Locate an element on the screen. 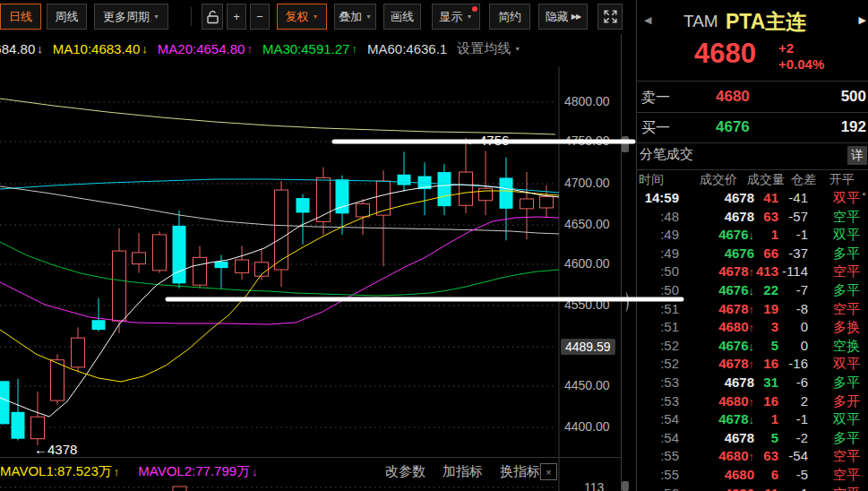 The width and height of the screenshot is (868, 491). mavol2-text: MAVOL2:77.799万 is located at coordinates (193, 471).